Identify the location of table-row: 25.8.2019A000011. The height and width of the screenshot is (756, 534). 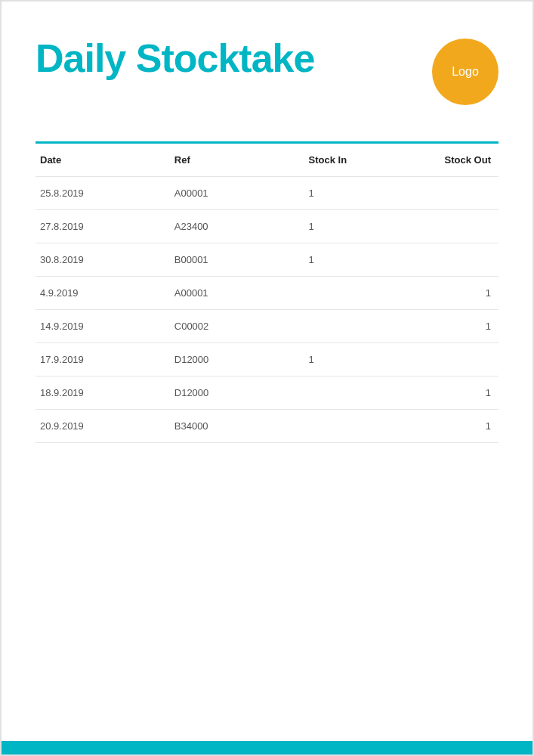
(267, 194).